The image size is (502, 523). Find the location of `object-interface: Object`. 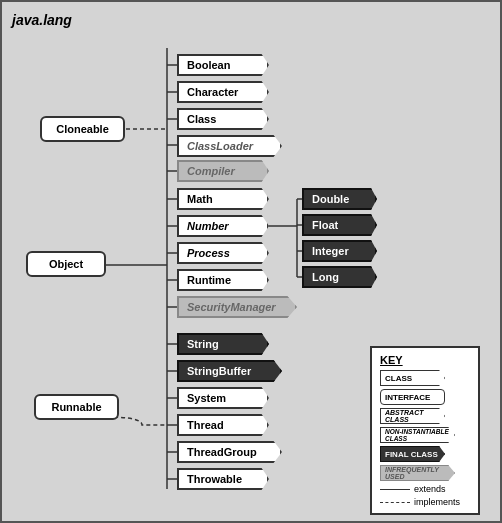

object-interface: Object is located at coordinates (66, 264).